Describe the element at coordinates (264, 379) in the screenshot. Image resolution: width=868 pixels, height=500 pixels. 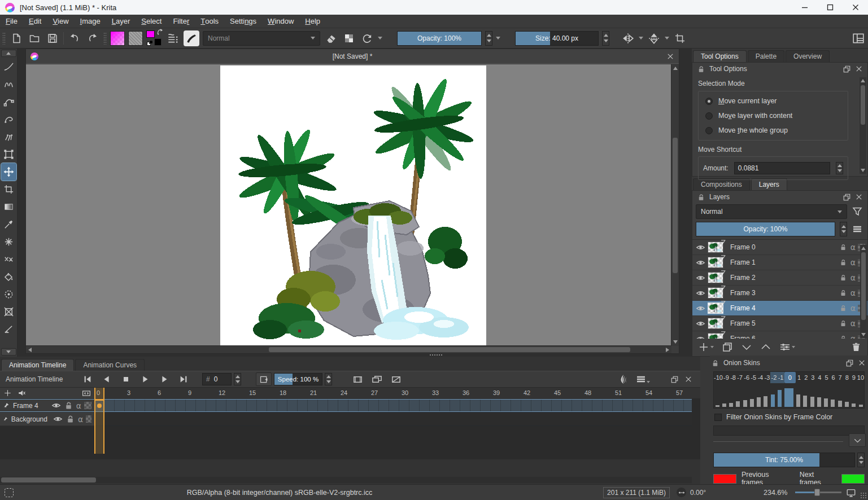
I see `drop-frames-button` at that location.